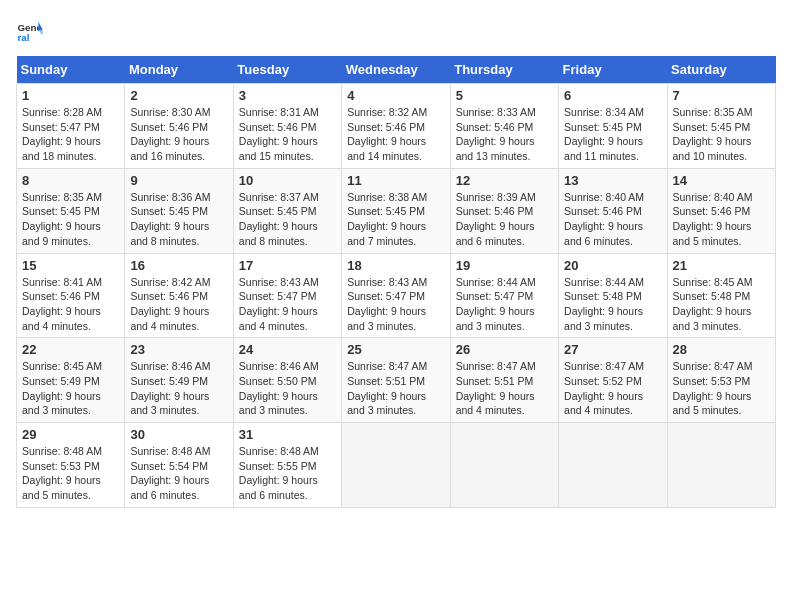 The width and height of the screenshot is (792, 612). What do you see at coordinates (504, 380) in the screenshot?
I see `table-row: 26Sunrise: 8:47 AMSunset: 5:51 PMDayligh…` at bounding box center [504, 380].